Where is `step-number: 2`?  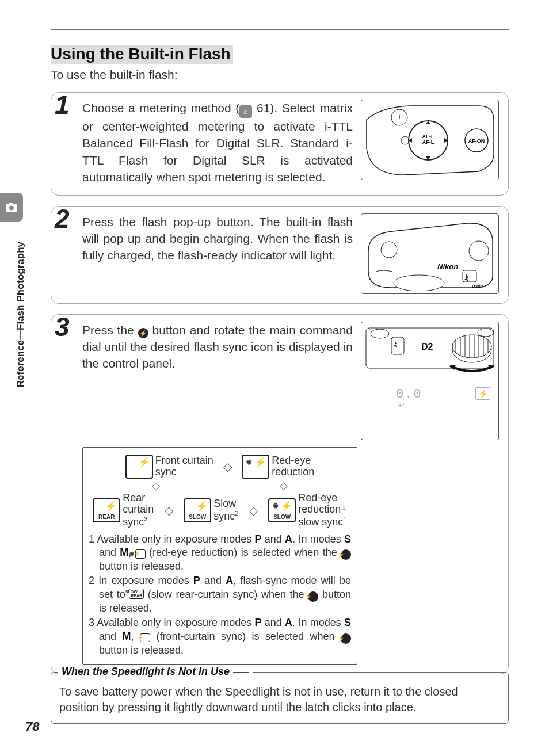
step-number: 2 is located at coordinates (62, 219).